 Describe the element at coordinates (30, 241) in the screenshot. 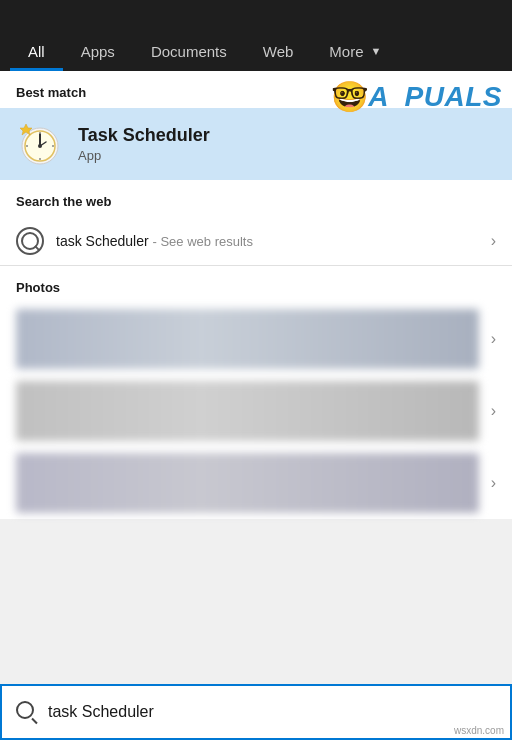

I see `search-icon` at that location.